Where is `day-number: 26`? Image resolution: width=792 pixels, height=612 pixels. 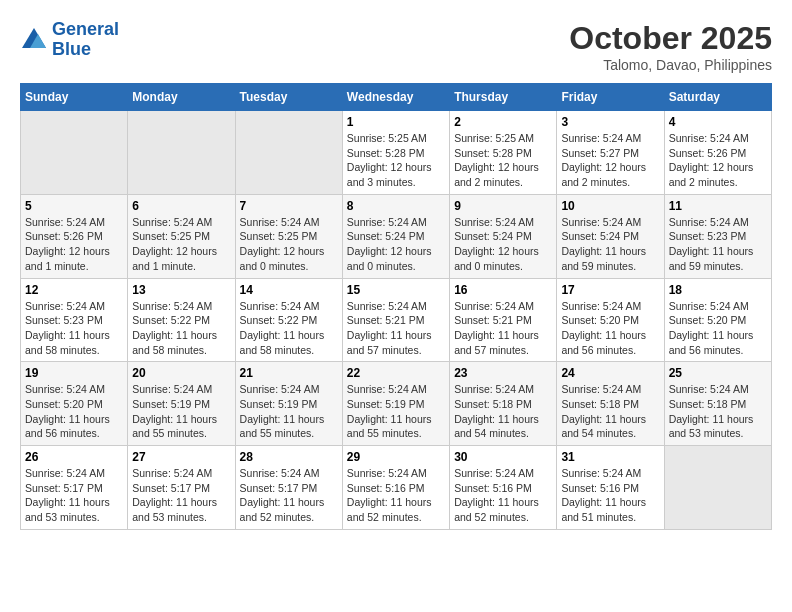 day-number: 26 is located at coordinates (74, 457).